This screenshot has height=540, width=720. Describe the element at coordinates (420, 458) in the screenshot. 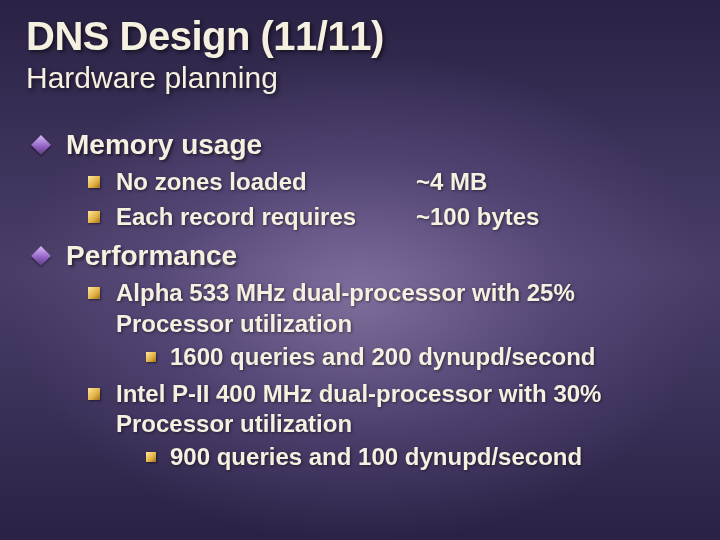

I see `sub-list-item: 900 queries and 100 dynupd/second` at that location.